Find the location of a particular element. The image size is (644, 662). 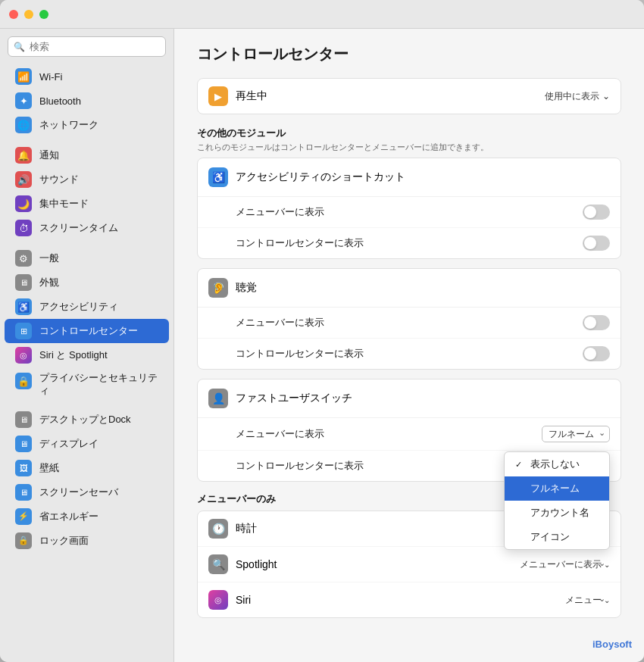

sidebar-item-label: ネットワーク is located at coordinates (69, 125).